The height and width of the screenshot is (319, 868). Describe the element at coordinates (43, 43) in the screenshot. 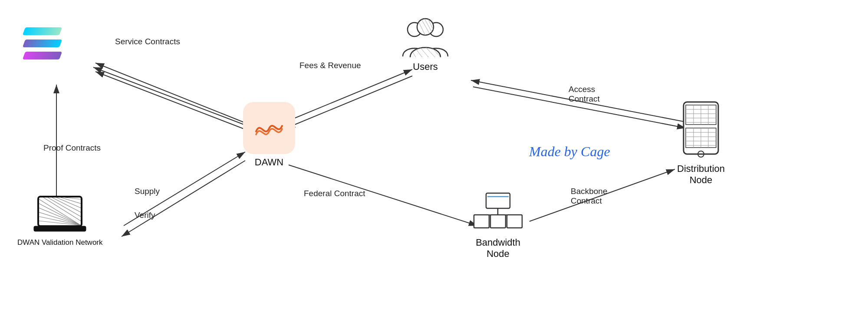

I see `solana-node` at that location.